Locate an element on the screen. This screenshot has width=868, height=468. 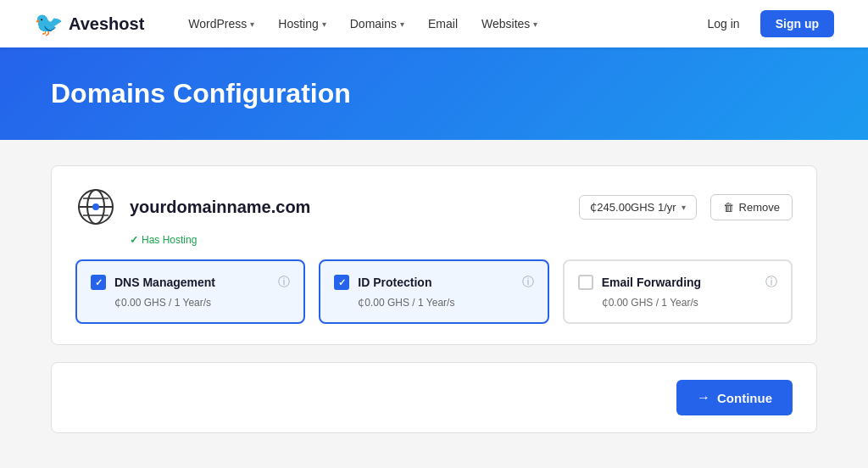
globe-icon is located at coordinates (96, 207).